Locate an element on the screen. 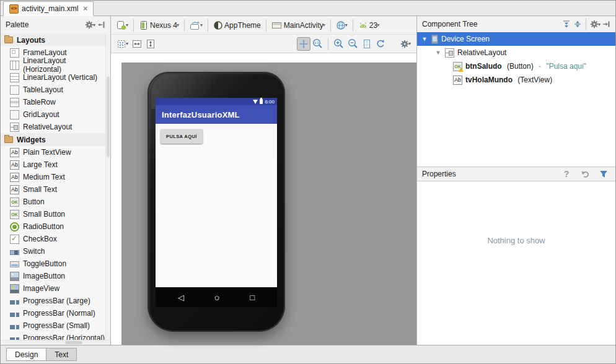  tree-node-device-screen: ▼Device Screen is located at coordinates (516, 39).